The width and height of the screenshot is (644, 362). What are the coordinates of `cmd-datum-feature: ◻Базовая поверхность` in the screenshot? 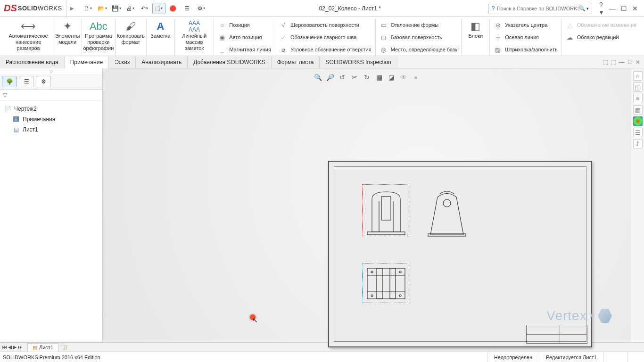 It's located at (419, 37).